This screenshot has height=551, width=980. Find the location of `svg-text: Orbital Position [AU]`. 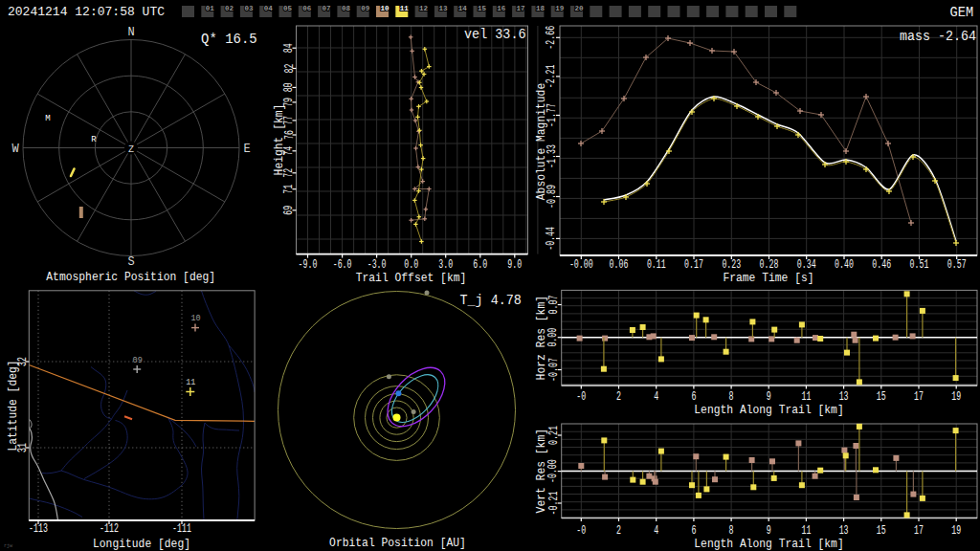

svg-text: Orbital Position [AU] is located at coordinates (398, 543).